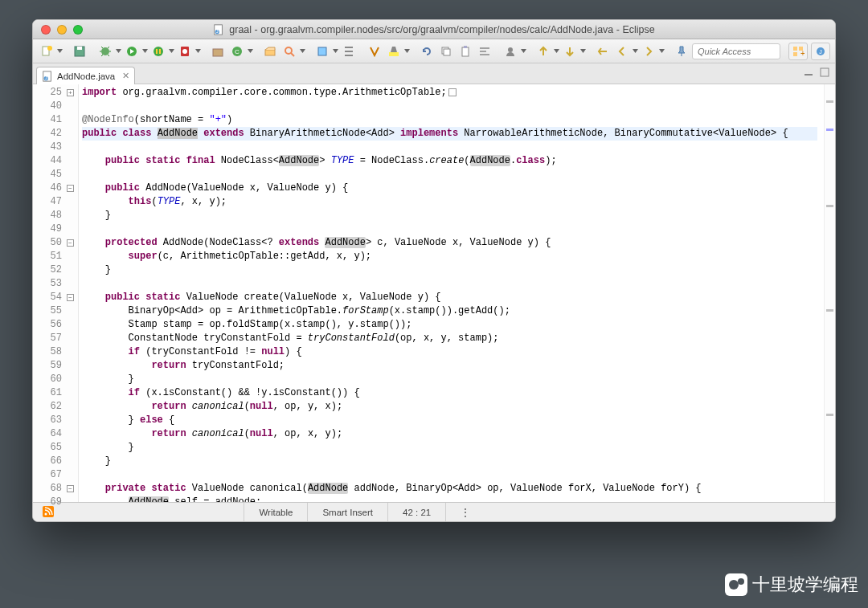 This screenshot has height=608, width=868. What do you see at coordinates (302, 51) in the screenshot?
I see `search-dropdown` at bounding box center [302, 51].